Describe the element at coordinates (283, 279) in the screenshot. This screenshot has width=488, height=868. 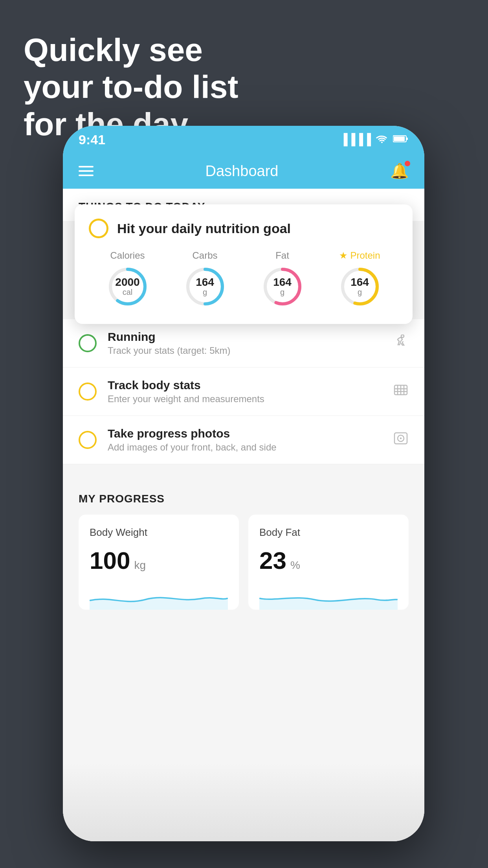
I see `macro-fat: Fat 164 g` at that location.